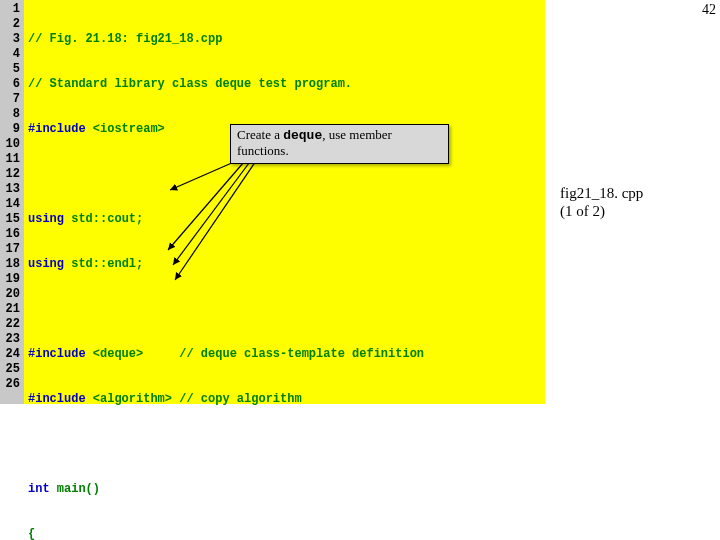 The image size is (720, 540). I want to click on caption-filename: fig21_18. cpp, so click(602, 193).